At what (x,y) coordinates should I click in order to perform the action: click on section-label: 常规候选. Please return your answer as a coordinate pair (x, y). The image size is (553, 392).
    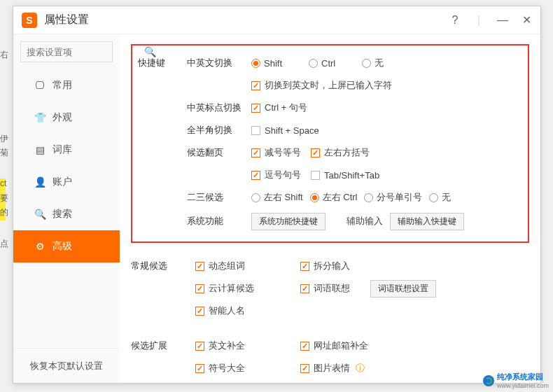
    Looking at the image, I should click on (155, 266).